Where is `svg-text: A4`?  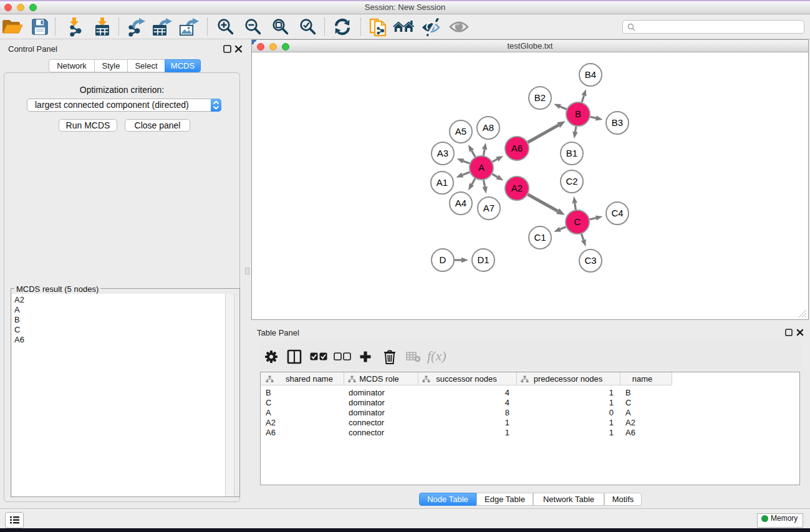 svg-text: A4 is located at coordinates (461, 203).